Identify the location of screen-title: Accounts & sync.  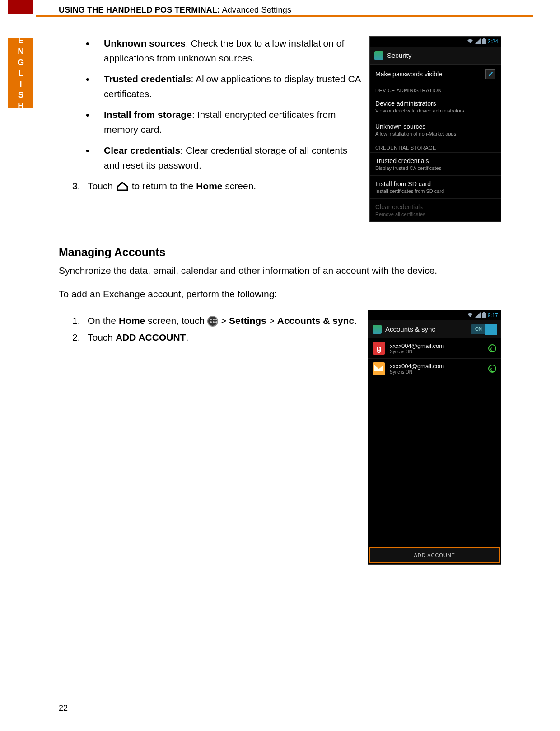
(410, 329).